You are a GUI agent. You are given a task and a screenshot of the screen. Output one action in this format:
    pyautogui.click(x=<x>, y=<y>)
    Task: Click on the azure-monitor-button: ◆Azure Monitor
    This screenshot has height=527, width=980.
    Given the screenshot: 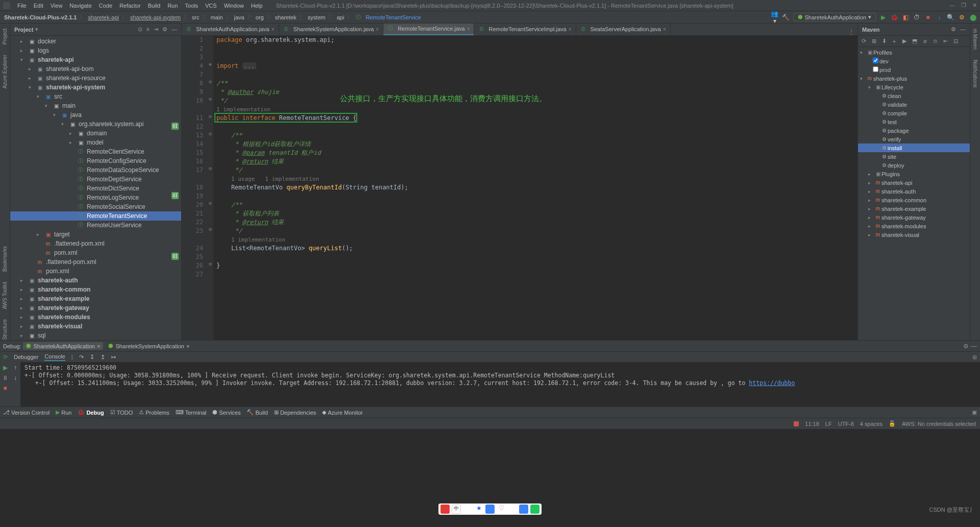 What is the action you would take?
    pyautogui.click(x=342, y=413)
    